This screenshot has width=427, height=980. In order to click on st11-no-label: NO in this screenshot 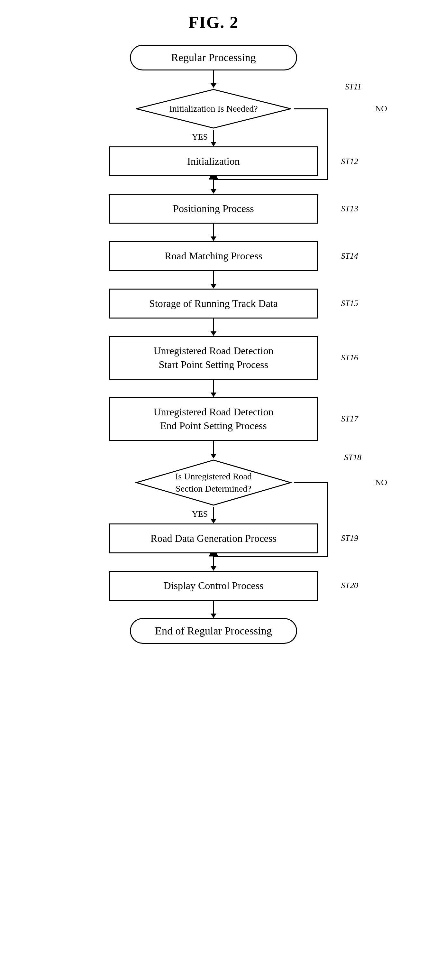, I will do `click(381, 109)`.